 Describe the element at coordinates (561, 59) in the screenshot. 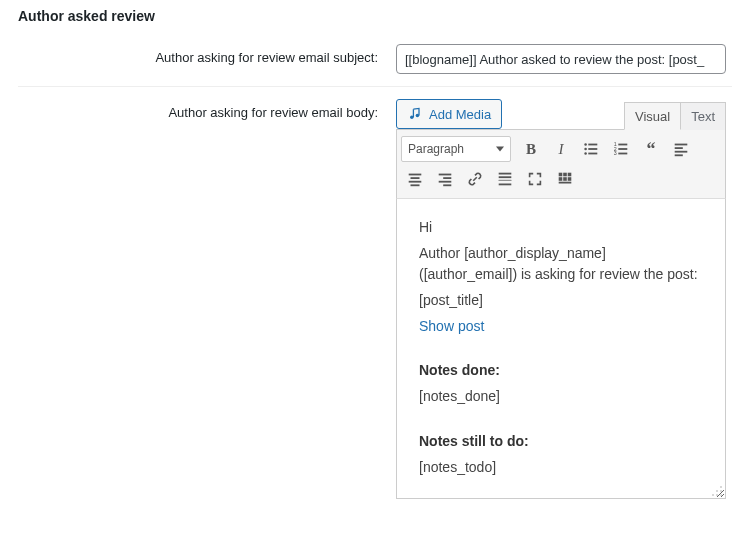

I see `subject-input` at that location.